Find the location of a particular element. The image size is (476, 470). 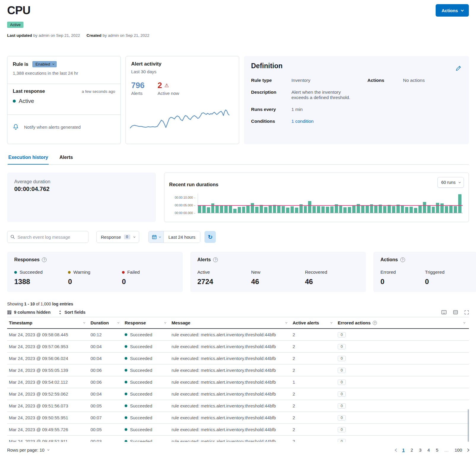

column-header-duration: Duration is located at coordinates (106, 323).